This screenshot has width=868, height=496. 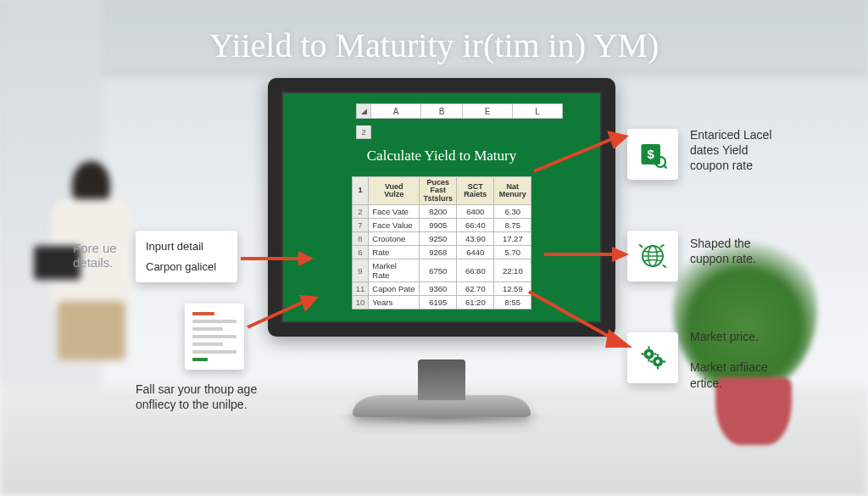 What do you see at coordinates (653, 358) in the screenshot?
I see `icon-card-gears` at bounding box center [653, 358].